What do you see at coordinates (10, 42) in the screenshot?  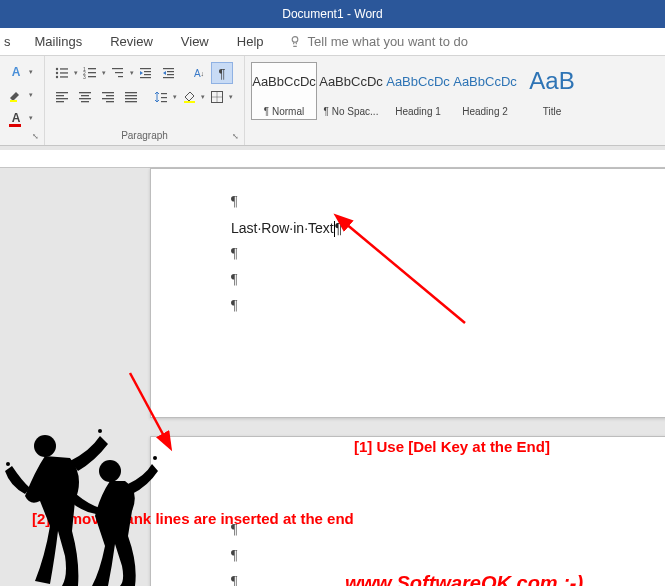 I see `tab-partial: s` at bounding box center [10, 42].